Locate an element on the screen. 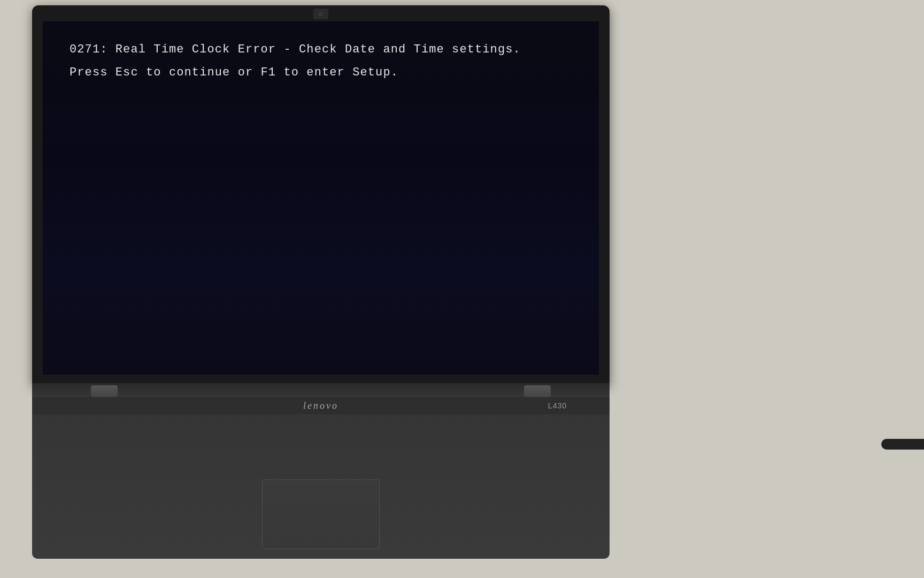 Image resolution: width=924 pixels, height=578 pixels. brand-label: lenovo is located at coordinates (321, 406).